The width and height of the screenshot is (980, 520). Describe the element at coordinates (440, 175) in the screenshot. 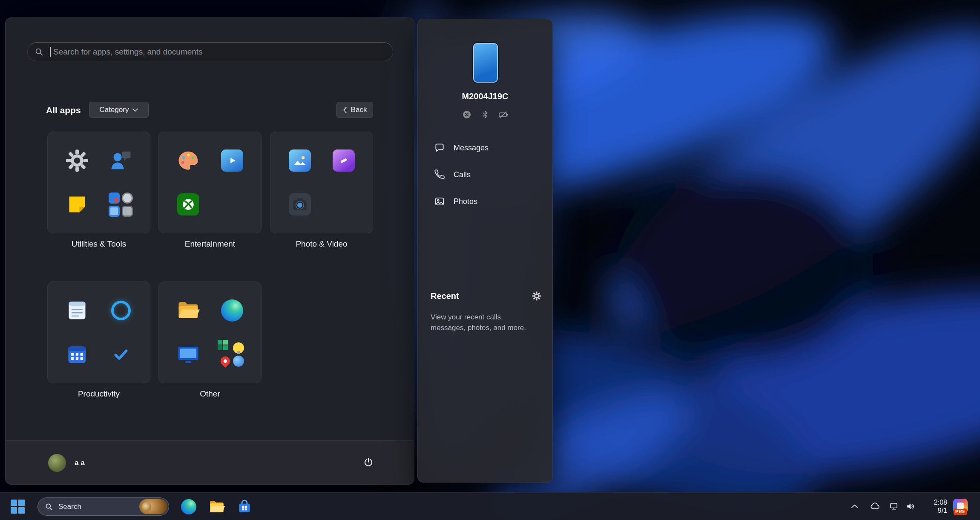

I see `calls-icon` at that location.